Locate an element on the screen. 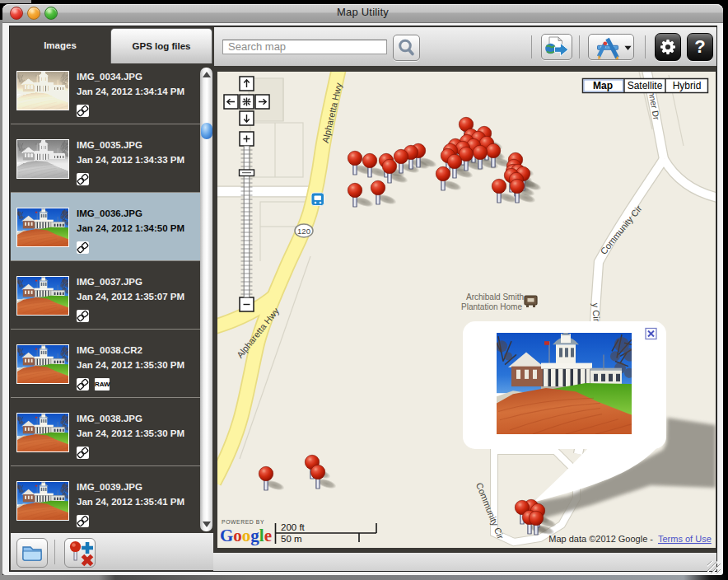 The width and height of the screenshot is (728, 580). svg-text: 120 is located at coordinates (304, 231).